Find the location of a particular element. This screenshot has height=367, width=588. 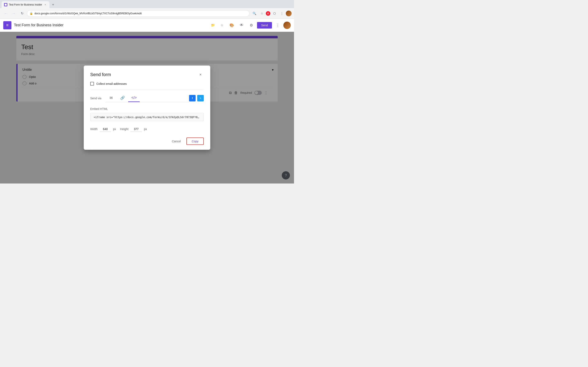

width-unit: px is located at coordinates (115, 129).